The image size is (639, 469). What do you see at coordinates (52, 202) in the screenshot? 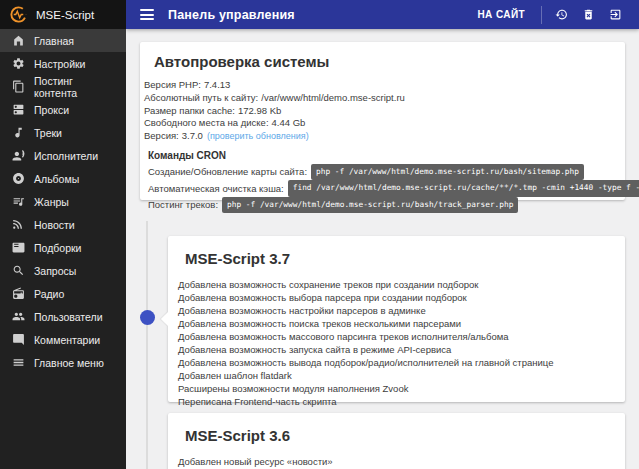
I see `sidebar-item-label: Жанры` at bounding box center [52, 202].